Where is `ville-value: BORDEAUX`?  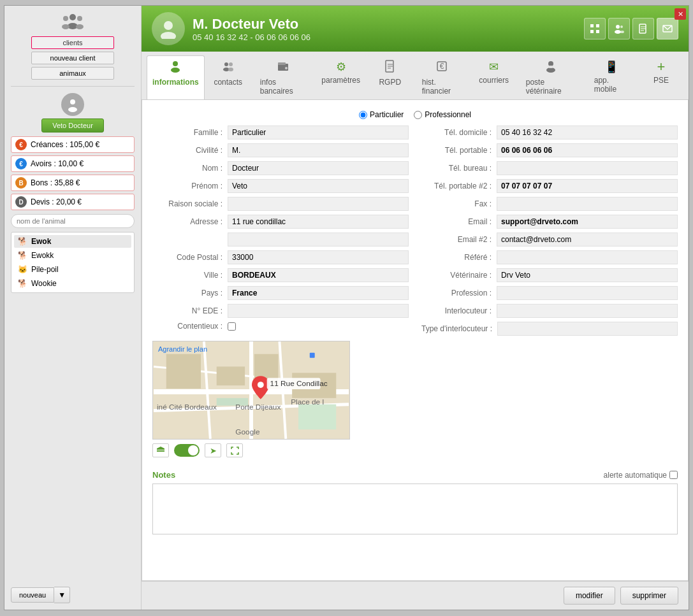
ville-value: BORDEAUX is located at coordinates (318, 275).